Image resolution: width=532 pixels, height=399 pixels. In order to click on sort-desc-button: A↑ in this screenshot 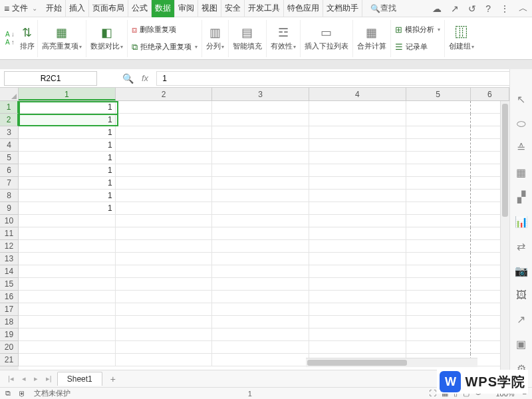, I will do `click(10, 43)`.